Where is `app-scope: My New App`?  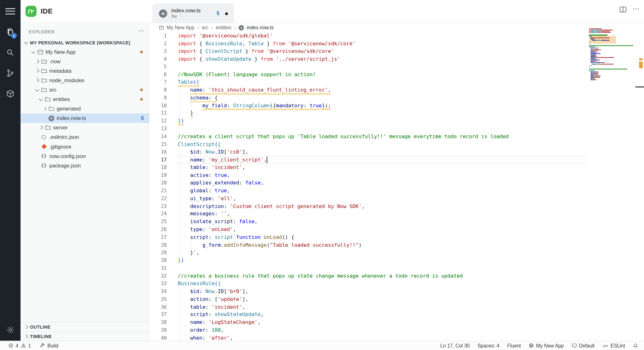
app-scope: My New App is located at coordinates (546, 346).